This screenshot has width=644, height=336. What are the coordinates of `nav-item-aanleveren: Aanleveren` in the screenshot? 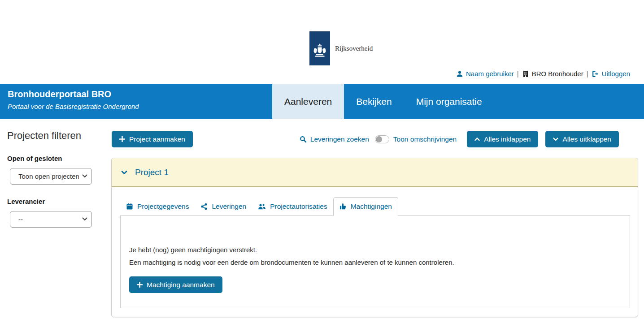 It's located at (308, 101).